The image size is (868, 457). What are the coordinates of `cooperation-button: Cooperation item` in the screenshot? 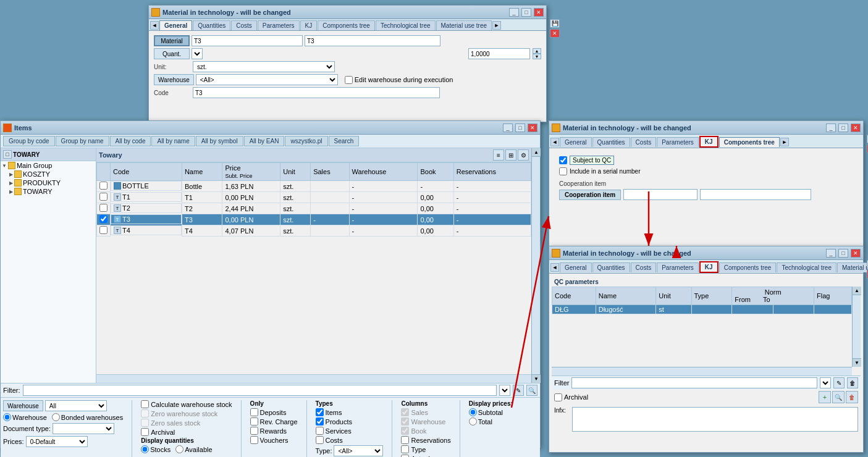 It's located at (590, 195).